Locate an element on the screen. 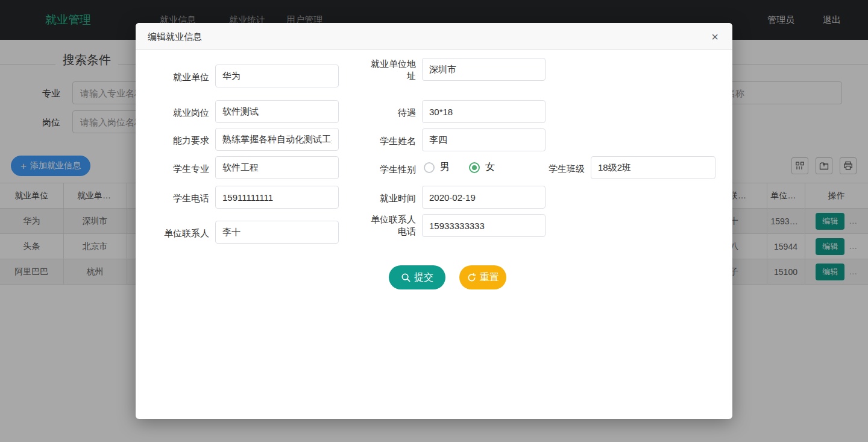 This screenshot has width=868, height=442. field-label-contact-phone: 单位联系人电话 is located at coordinates (392, 226).